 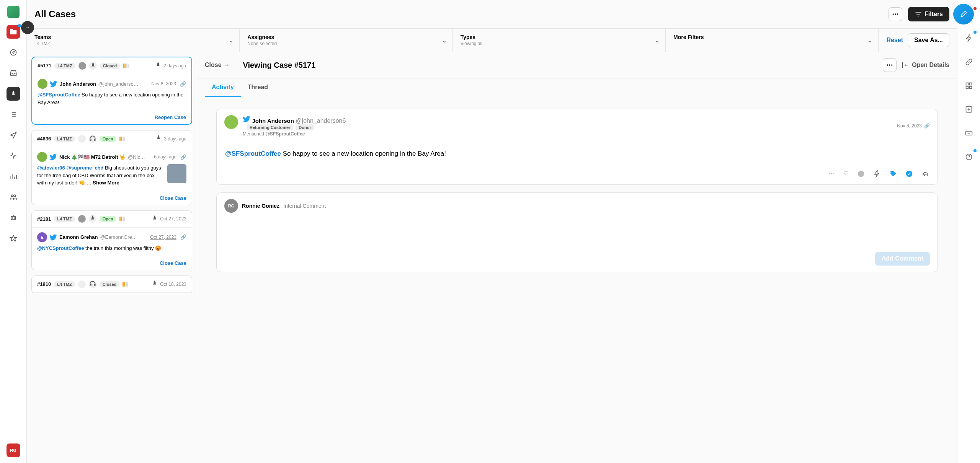 What do you see at coordinates (112, 284) in the screenshot?
I see `case-card: #1910 L4 TMZClosed Oct 18, 2023` at bounding box center [112, 284].